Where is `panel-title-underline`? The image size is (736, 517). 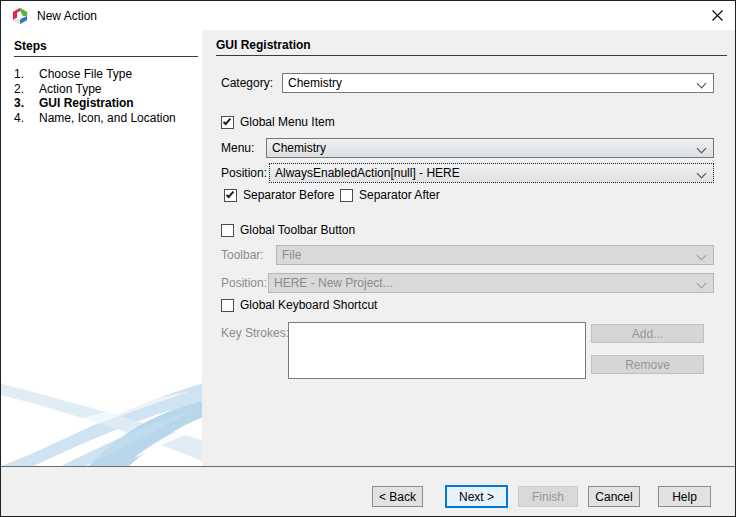 panel-title-underline is located at coordinates (472, 56).